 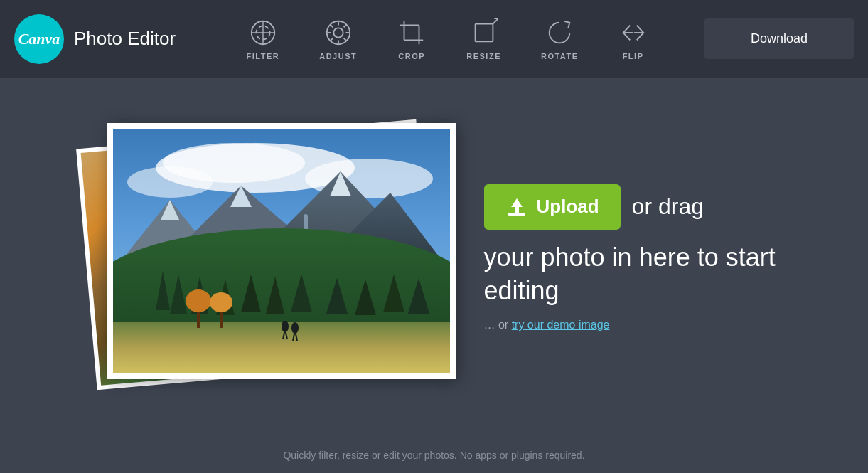 What do you see at coordinates (779, 38) in the screenshot?
I see `download-button: Download` at bounding box center [779, 38].